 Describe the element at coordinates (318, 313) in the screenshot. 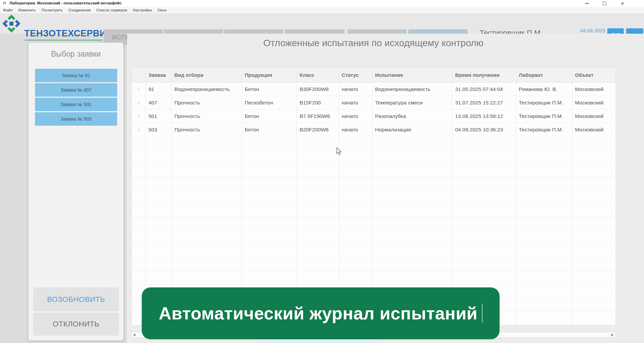

I see `overlay-banner-text: Автоматический журнал испытаний` at that location.